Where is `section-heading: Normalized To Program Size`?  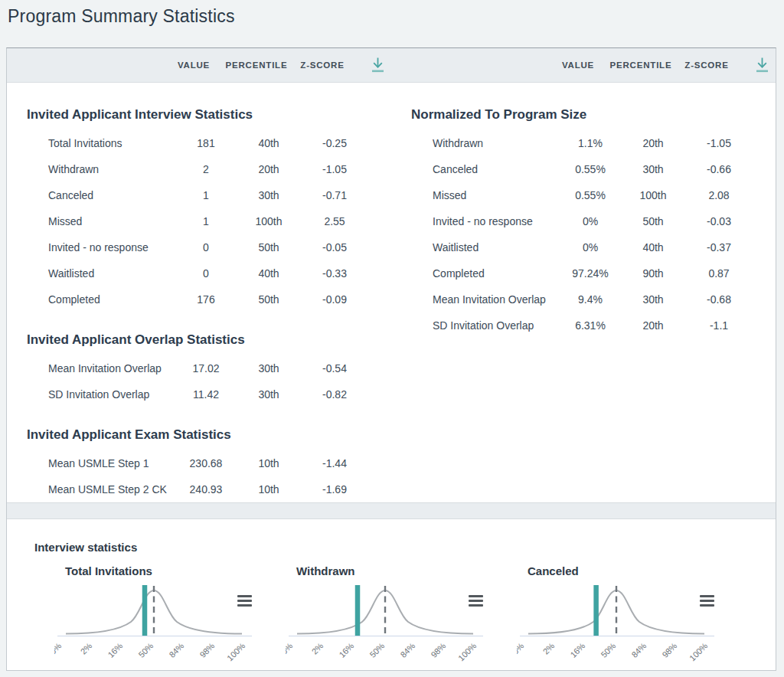
section-heading: Normalized To Program Size is located at coordinates (593, 115).